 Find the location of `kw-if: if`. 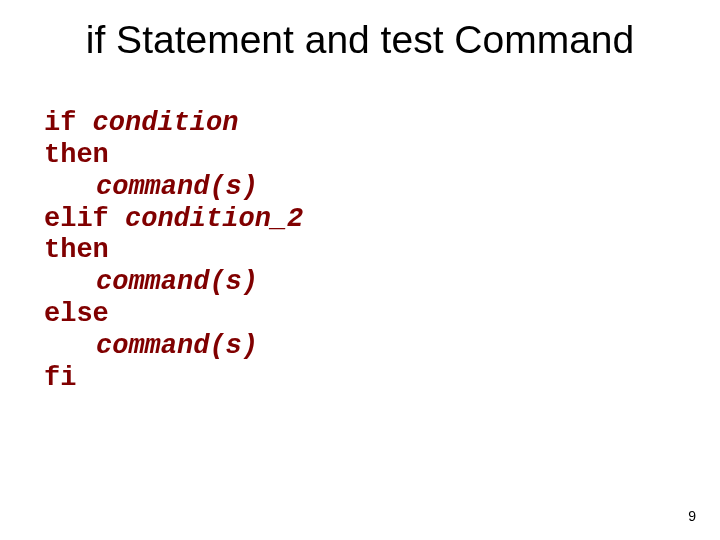

kw-if: if is located at coordinates (68, 123).